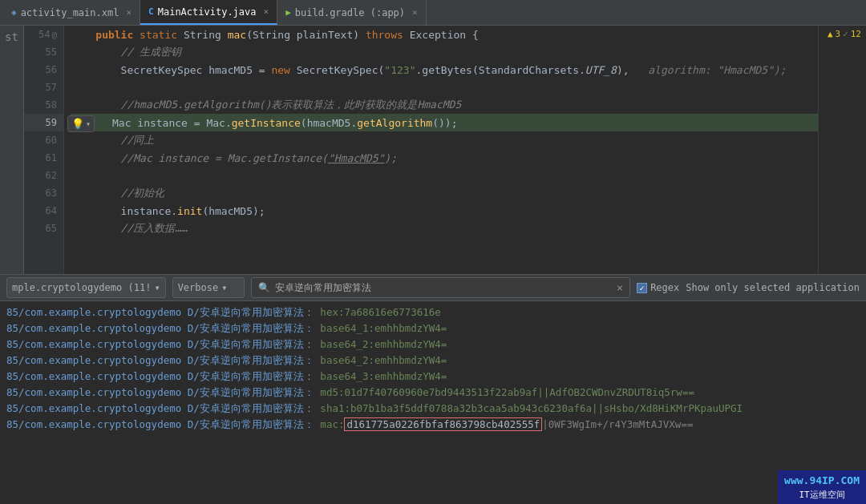  What do you see at coordinates (433, 425) in the screenshot?
I see `log-line-8: 85/com.example.cryptologydemo D/安卓逆向常用加密…` at bounding box center [433, 425].